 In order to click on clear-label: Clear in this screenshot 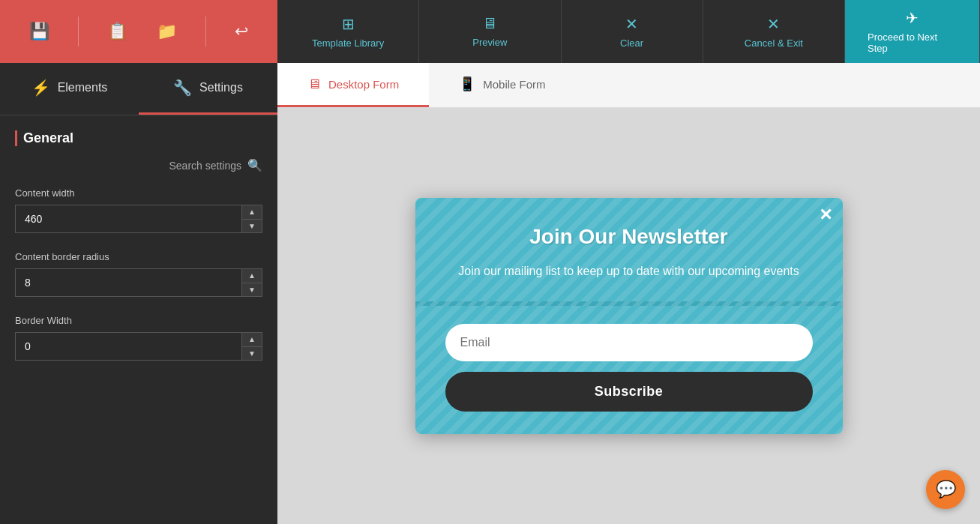, I will do `click(631, 43)`.